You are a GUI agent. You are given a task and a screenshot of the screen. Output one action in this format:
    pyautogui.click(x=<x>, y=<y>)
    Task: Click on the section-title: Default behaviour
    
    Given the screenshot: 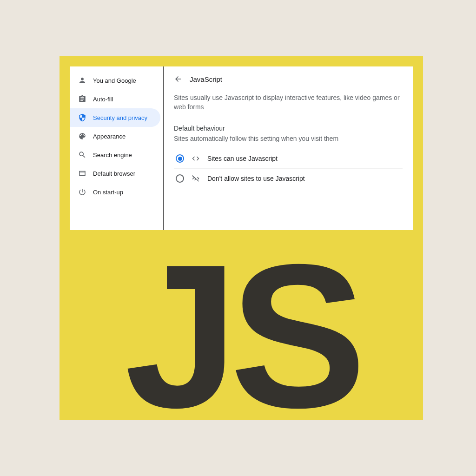 What is the action you would take?
    pyautogui.click(x=288, y=128)
    